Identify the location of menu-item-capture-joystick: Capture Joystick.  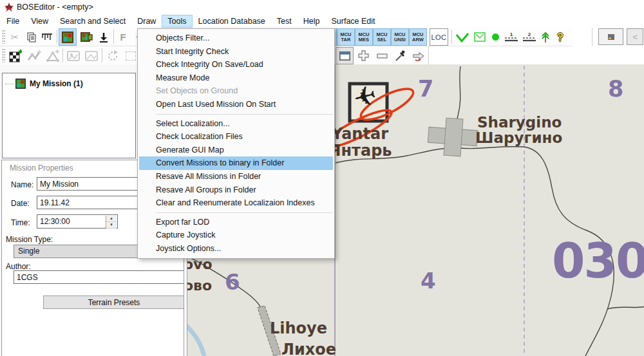
(236, 236).